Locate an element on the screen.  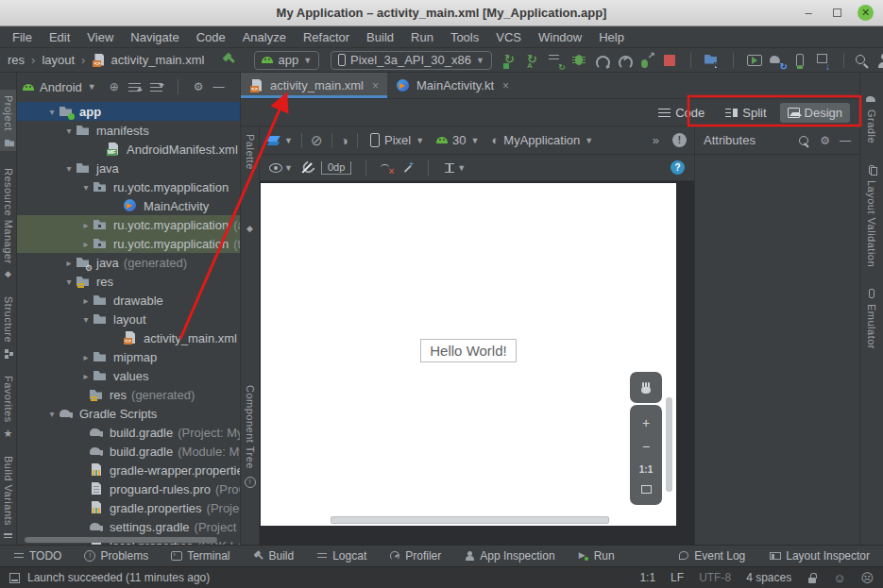
tree-item: layout is located at coordinates (128, 319).